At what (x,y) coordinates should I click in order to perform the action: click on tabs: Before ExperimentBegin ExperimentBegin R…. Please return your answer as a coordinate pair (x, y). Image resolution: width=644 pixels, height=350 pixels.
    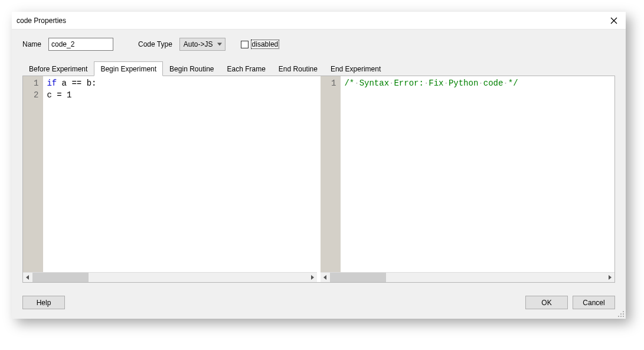
    Looking at the image, I should click on (319, 68).